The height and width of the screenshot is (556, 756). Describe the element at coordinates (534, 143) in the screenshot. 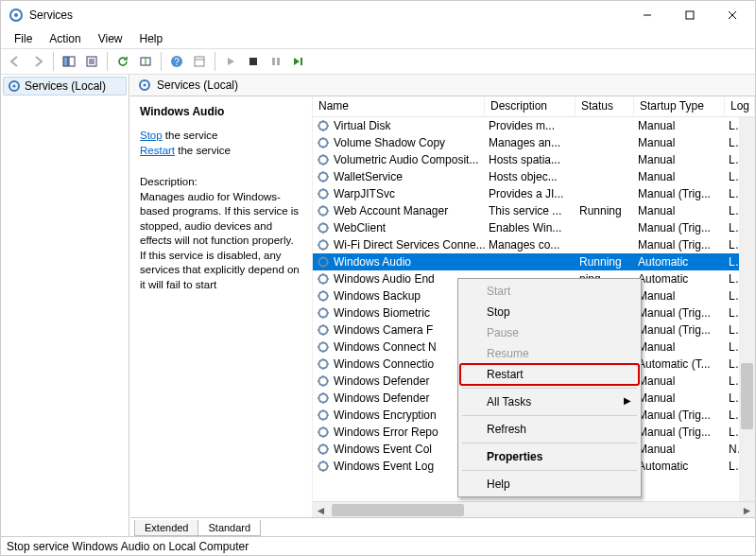

I see `table-row: Volume Shadow CopyManages an...ManualLoc…` at that location.